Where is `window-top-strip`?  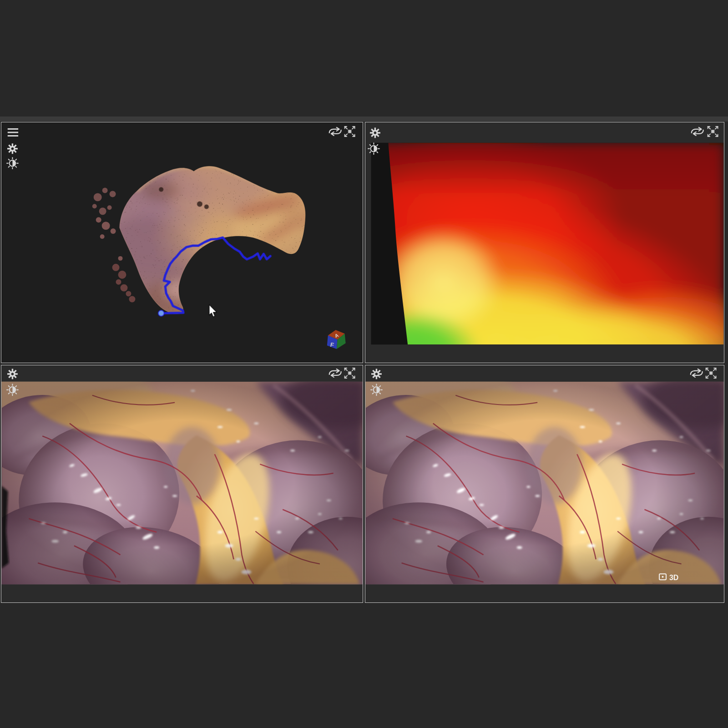 window-top-strip is located at coordinates (364, 119).